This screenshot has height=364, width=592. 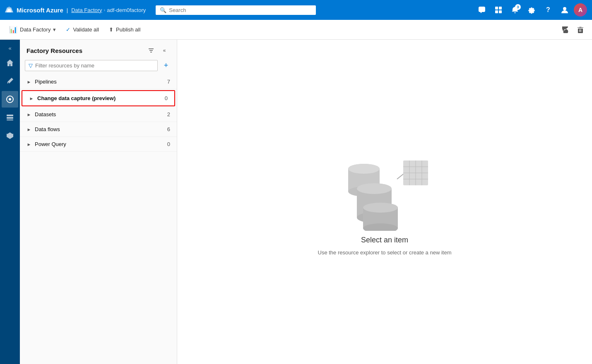 What do you see at coordinates (40, 10) in the screenshot?
I see `brand-name: Microsoft Azure` at bounding box center [40, 10].